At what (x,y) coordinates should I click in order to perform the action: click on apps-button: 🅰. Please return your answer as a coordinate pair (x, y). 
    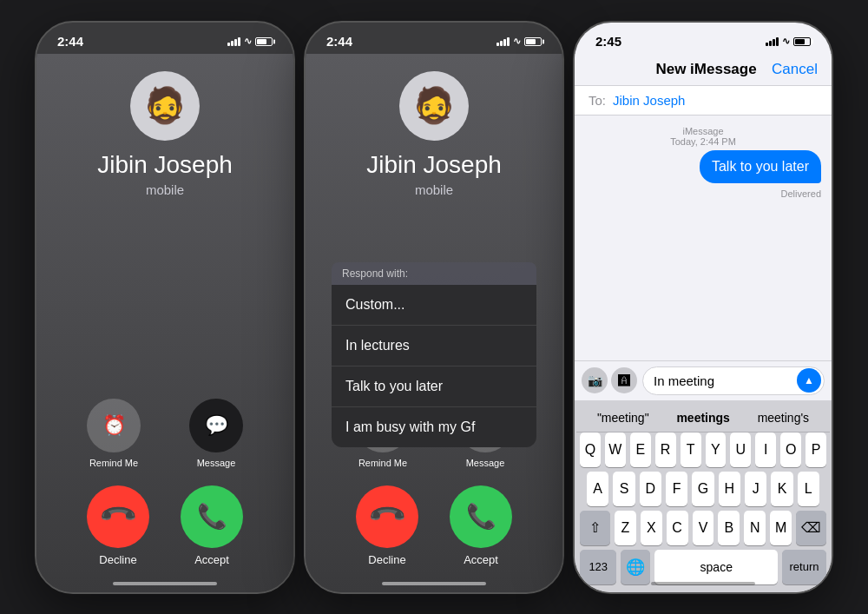
    Looking at the image, I should click on (624, 380).